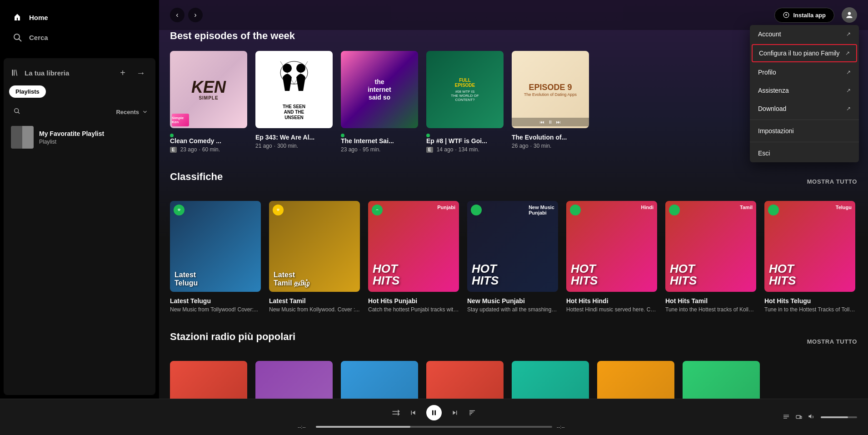 The image size is (868, 435). What do you see at coordinates (304, 427) in the screenshot?
I see `time-current: --:--` at bounding box center [304, 427].